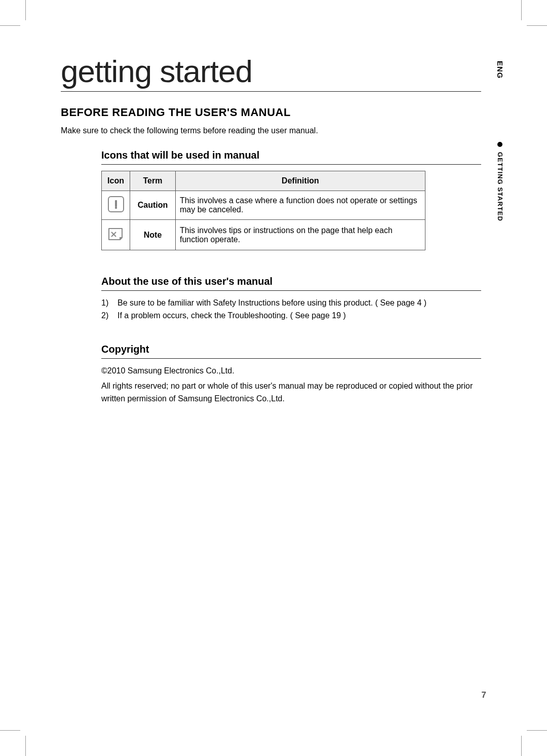  Describe the element at coordinates (500, 186) in the screenshot. I see `section-tab: GETTING STARTED` at that location.